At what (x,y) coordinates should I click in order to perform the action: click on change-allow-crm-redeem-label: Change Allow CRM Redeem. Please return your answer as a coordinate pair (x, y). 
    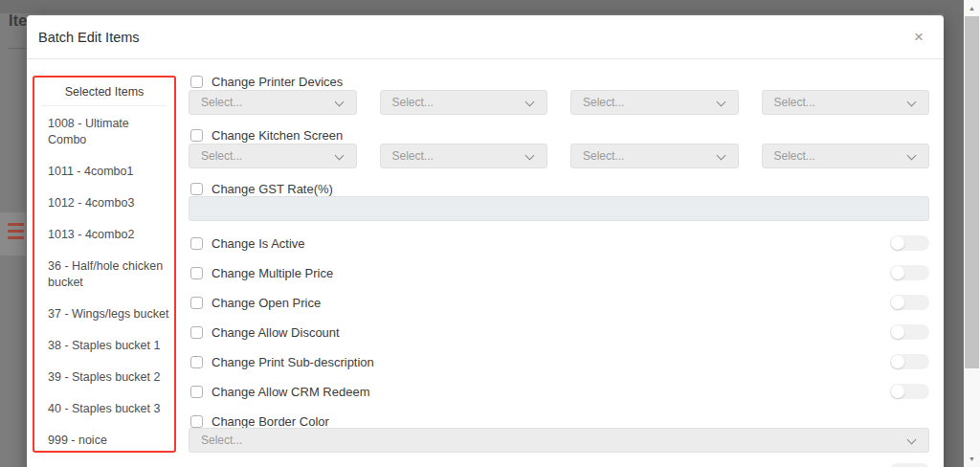
    Looking at the image, I should click on (291, 392).